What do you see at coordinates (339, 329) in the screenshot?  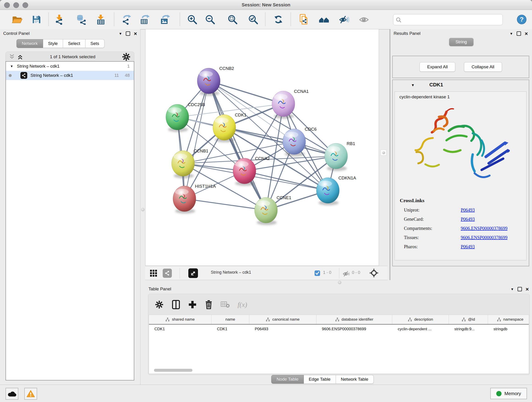 I see `table-row: CDK1CDK1P064939606.ENSP00000378699cyclin…` at bounding box center [339, 329].